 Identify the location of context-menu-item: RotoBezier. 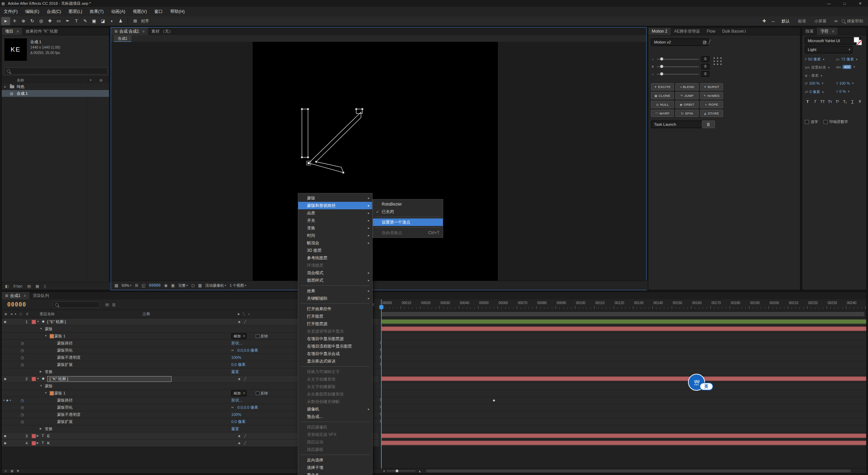
(408, 204).